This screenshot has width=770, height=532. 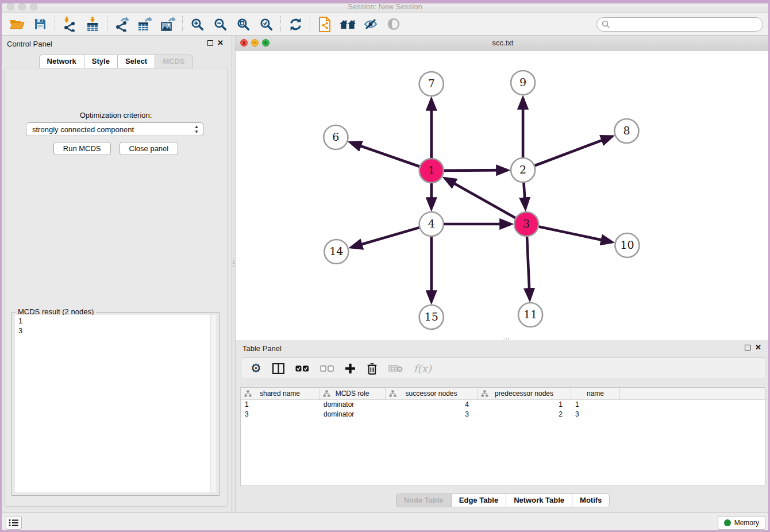 What do you see at coordinates (627, 245) in the screenshot?
I see `svg-text: 10` at bounding box center [627, 245].